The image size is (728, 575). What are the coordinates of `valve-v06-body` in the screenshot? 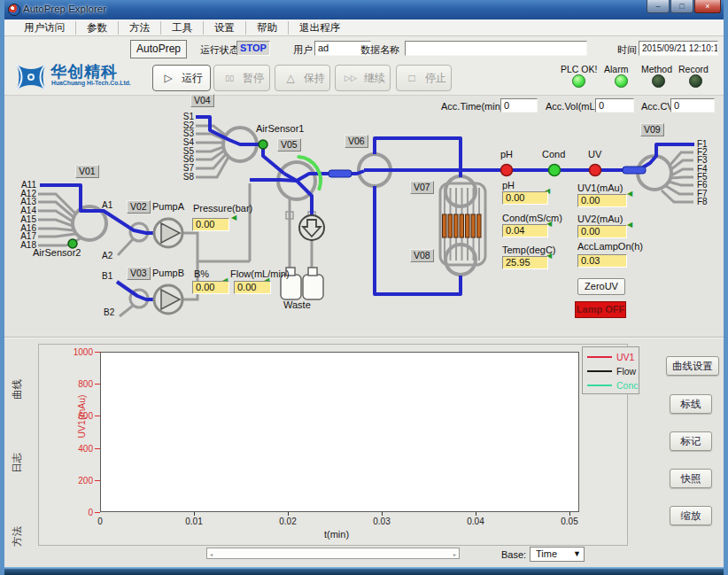 It's located at (375, 170).